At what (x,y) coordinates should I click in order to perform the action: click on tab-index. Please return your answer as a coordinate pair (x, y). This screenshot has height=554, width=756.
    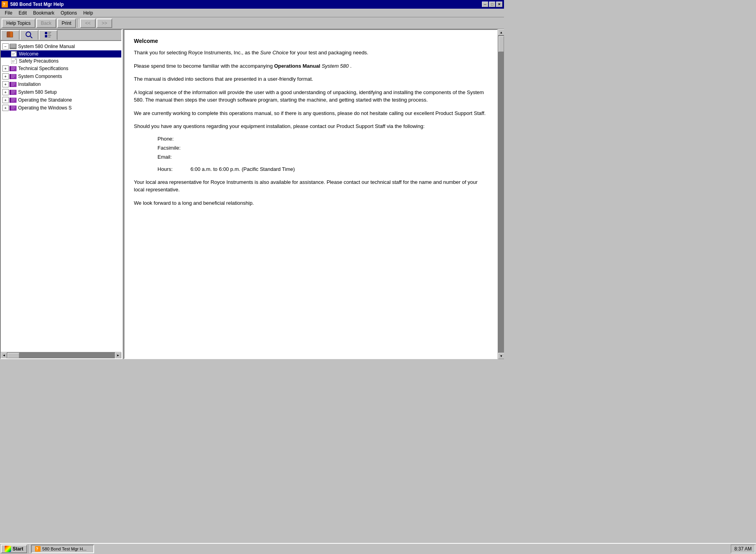
    Looking at the image, I should click on (48, 35).